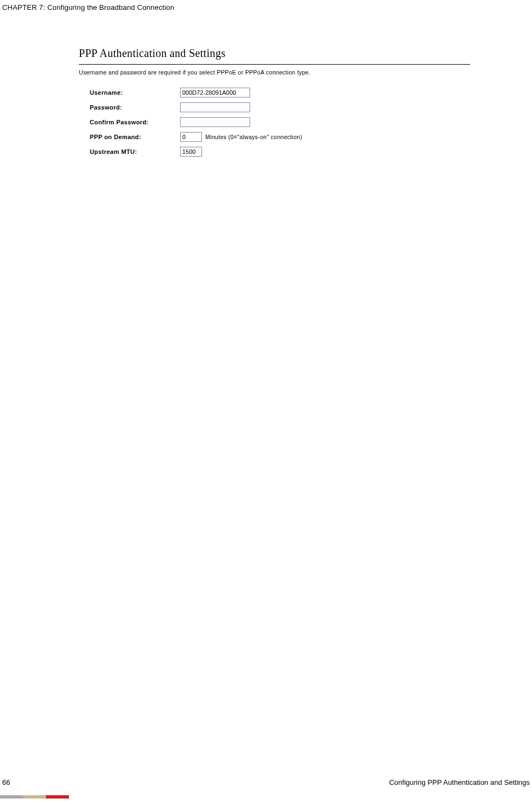 The width and height of the screenshot is (532, 804). What do you see at coordinates (275, 104) in the screenshot?
I see `ppp-settings-panel: PPP Authentication and Settings Username…` at bounding box center [275, 104].